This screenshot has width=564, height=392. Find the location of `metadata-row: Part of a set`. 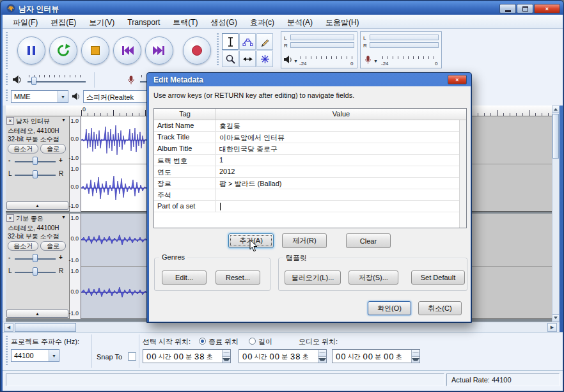

metadata-row: Part of a set is located at coordinates (307, 207).